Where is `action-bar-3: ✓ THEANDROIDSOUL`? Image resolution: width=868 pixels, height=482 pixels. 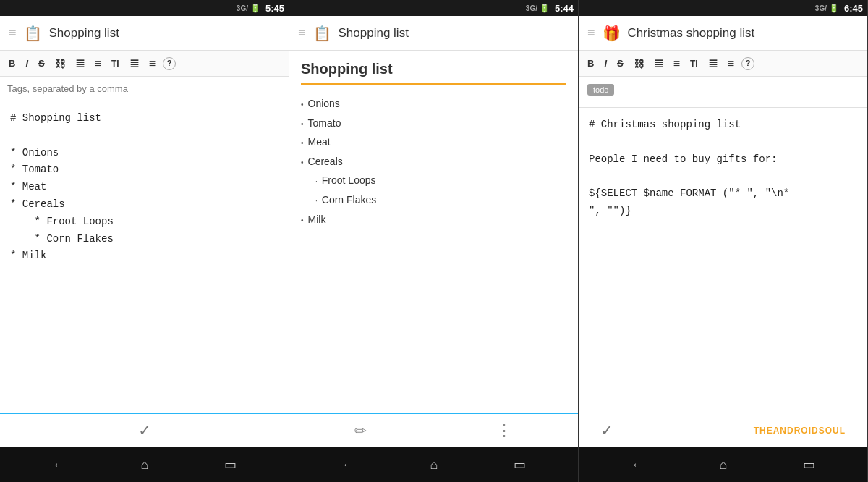 action-bar-3: ✓ THEANDROIDSOUL is located at coordinates (723, 430).